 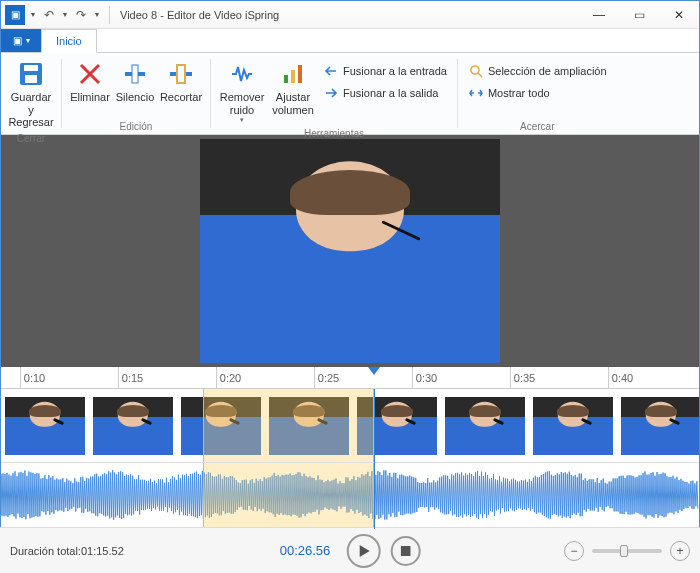 What do you see at coordinates (306, 550) in the screenshot?
I see `current-timecode: 00:26.56` at bounding box center [306, 550].